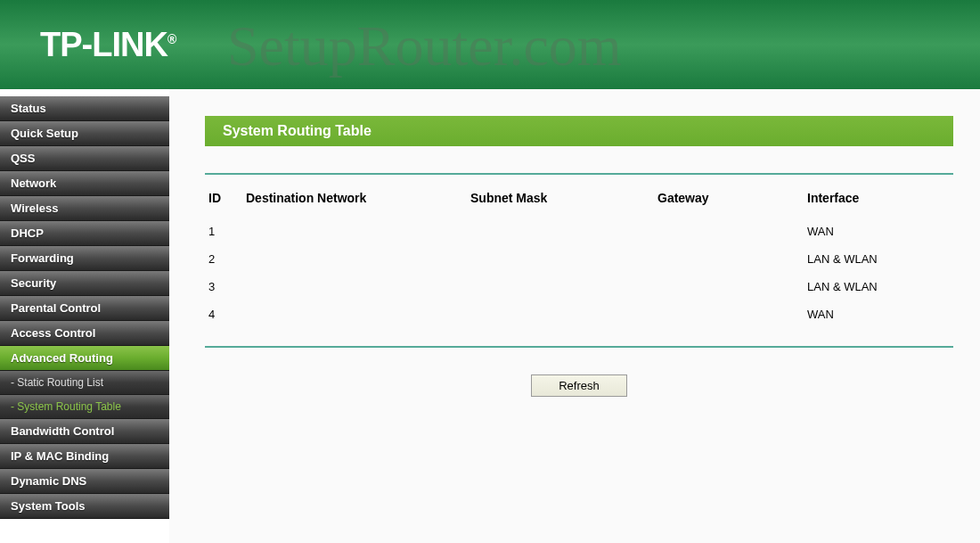 The image size is (980, 543). I want to click on button-row: Refresh, so click(579, 385).